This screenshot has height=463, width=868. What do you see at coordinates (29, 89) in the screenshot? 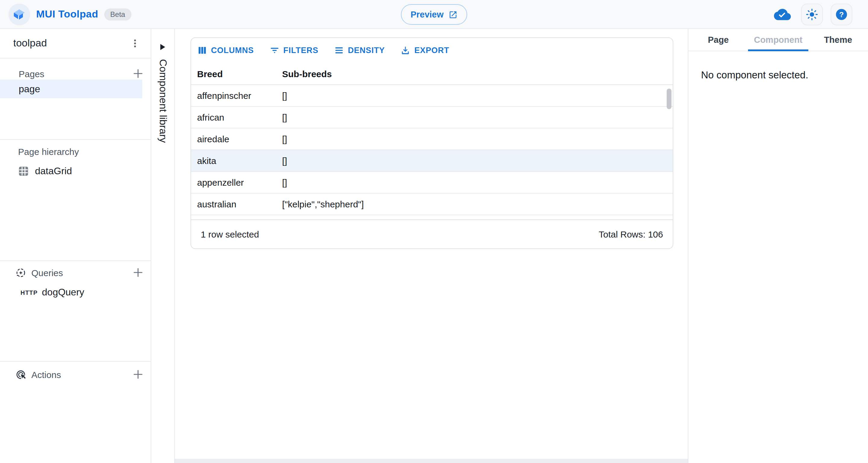
I see `sidebar-item-page-label: page` at bounding box center [29, 89].